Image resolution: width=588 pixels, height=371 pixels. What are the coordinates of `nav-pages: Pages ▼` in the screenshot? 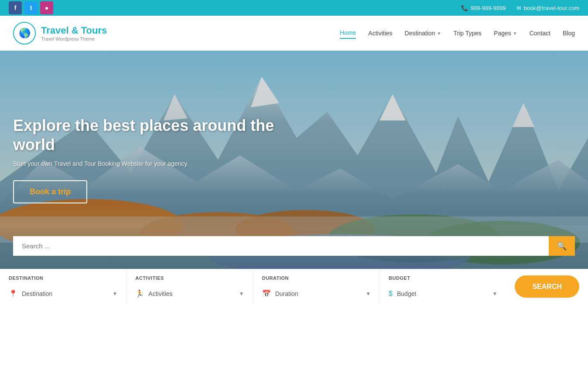 It's located at (506, 33).